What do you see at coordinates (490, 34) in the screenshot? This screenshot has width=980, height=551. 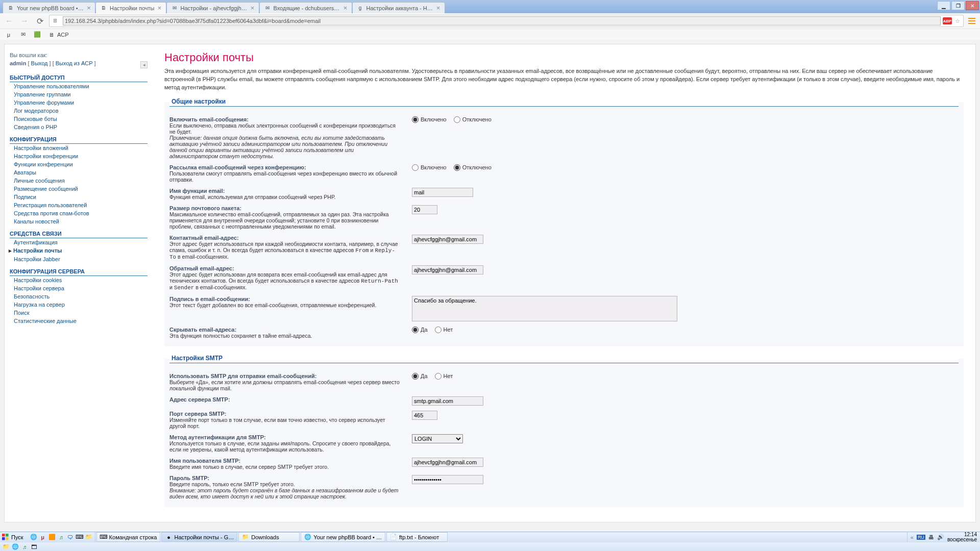 I see `bookmarks-bar: μ✉🟩🗎ACP` at bounding box center [490, 34].